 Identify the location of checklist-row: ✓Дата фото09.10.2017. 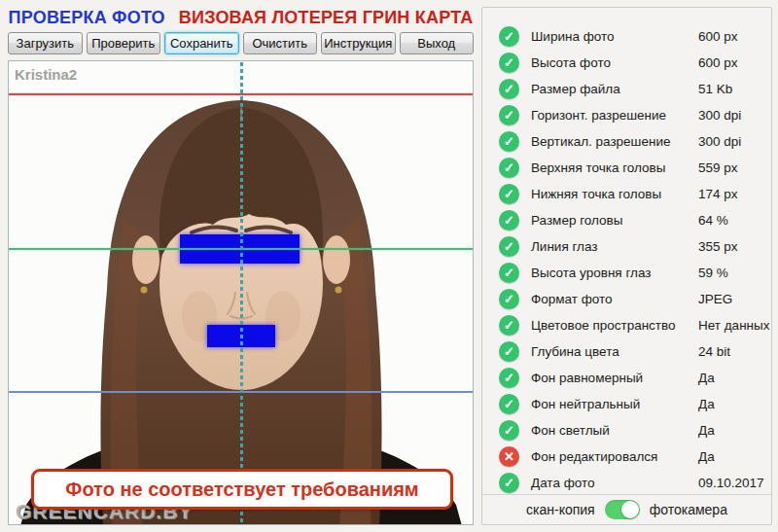
(626, 482).